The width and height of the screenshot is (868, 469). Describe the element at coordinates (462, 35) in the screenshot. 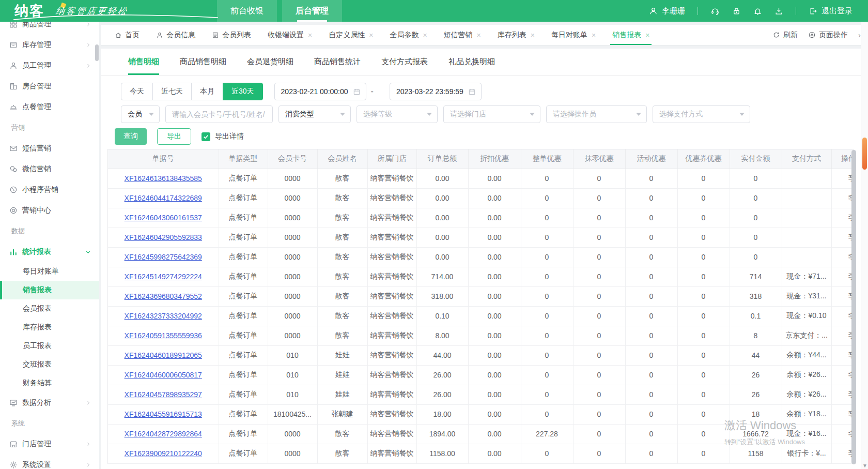

I see `tab-sms-marketing: 短信营销×` at that location.